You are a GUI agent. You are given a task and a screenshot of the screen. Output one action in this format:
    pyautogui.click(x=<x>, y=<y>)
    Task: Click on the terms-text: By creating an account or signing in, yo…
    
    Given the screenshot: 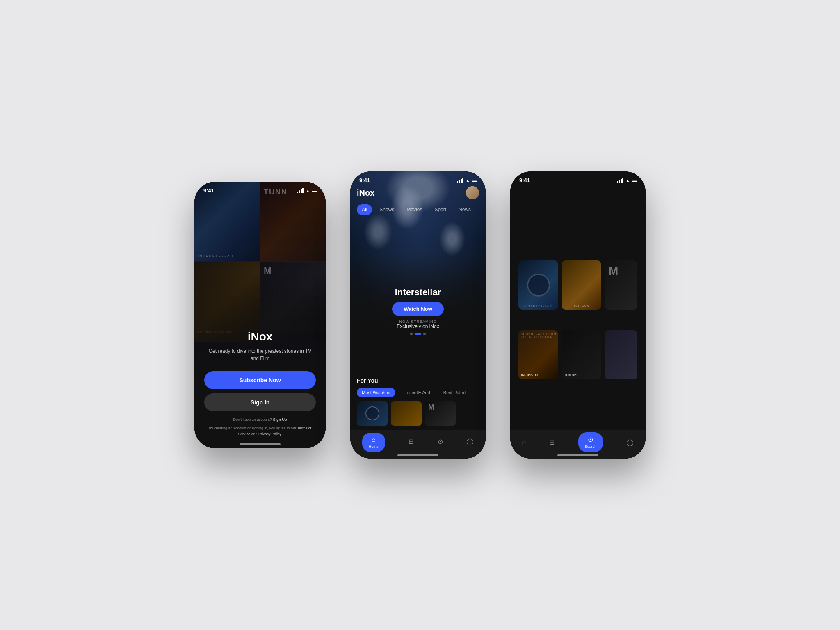 What is the action you would take?
    pyautogui.click(x=260, y=431)
    